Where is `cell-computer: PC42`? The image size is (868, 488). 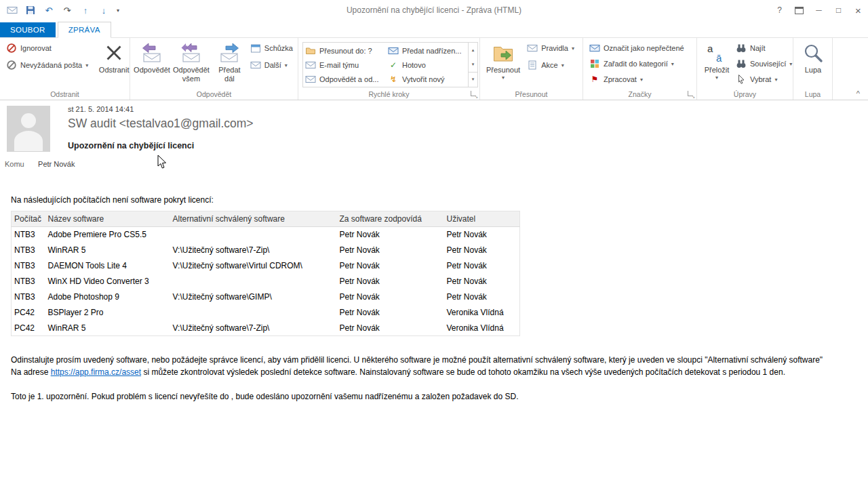
cell-computer: PC42 is located at coordinates (28, 328).